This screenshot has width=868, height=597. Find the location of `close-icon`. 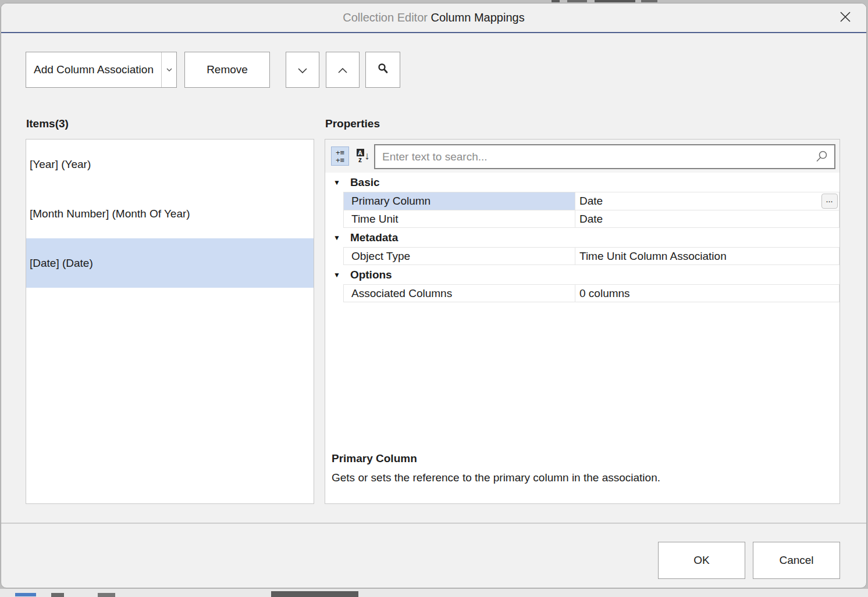

close-icon is located at coordinates (845, 18).